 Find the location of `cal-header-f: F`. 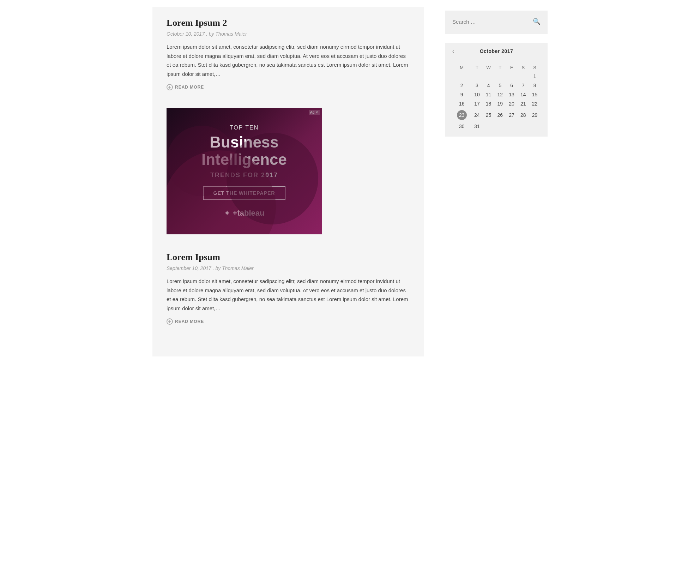

cal-header-f: F is located at coordinates (512, 68).